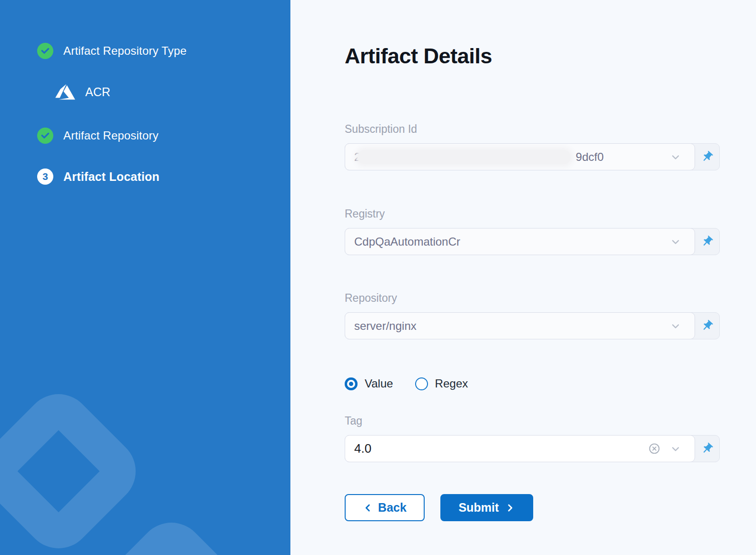 The width and height of the screenshot is (756, 555). I want to click on chevron-right-icon, so click(510, 508).